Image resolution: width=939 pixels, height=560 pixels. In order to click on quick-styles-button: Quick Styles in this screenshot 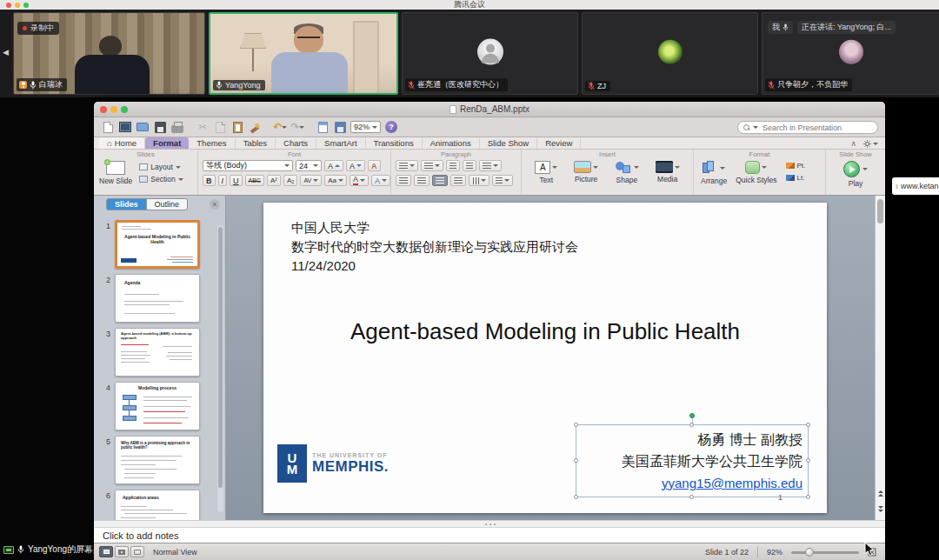, I will do `click(756, 172)`.